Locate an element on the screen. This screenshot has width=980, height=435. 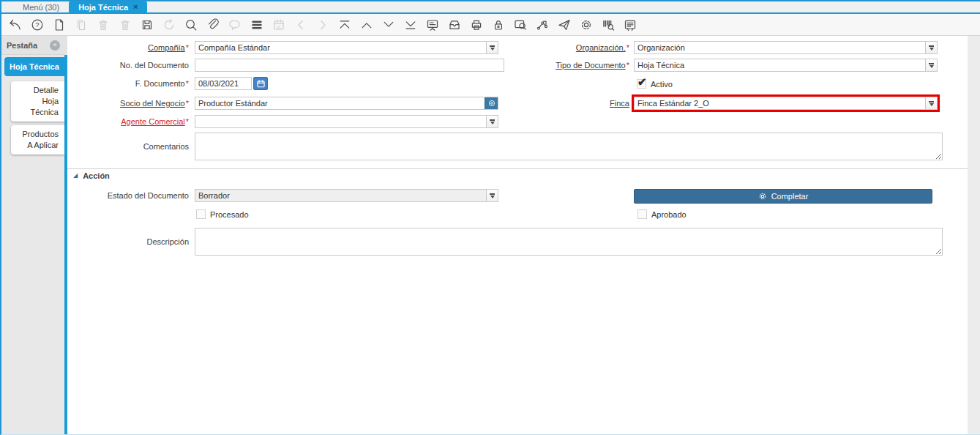
label-estado-documento: Estado del Documento is located at coordinates (128, 196).